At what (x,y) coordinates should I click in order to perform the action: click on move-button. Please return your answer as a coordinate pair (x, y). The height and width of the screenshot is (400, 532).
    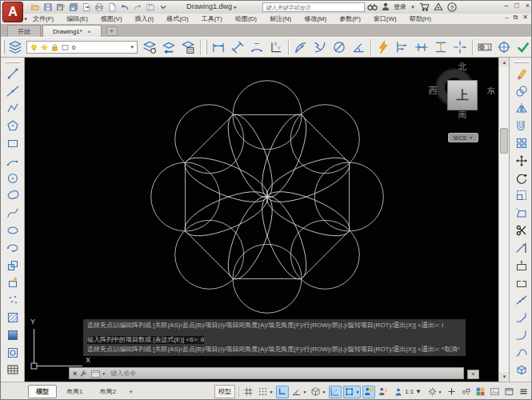
    Looking at the image, I should click on (522, 161).